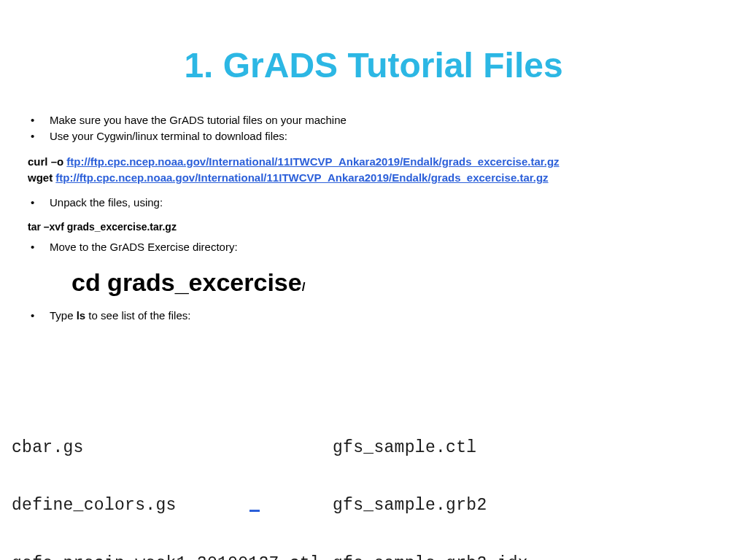  What do you see at coordinates (404, 448) in the screenshot?
I see `file-name: gfs_sample.ctl` at bounding box center [404, 448].